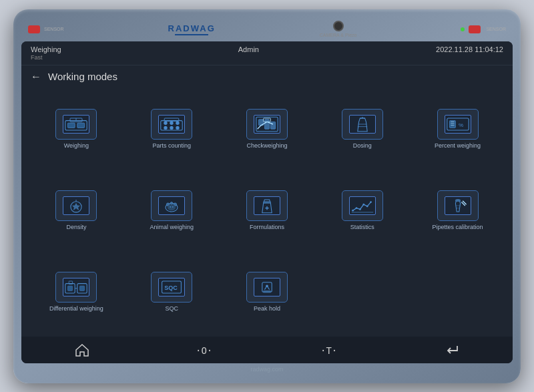  What do you see at coordinates (453, 350) in the screenshot?
I see `nav-enter-button` at bounding box center [453, 350].